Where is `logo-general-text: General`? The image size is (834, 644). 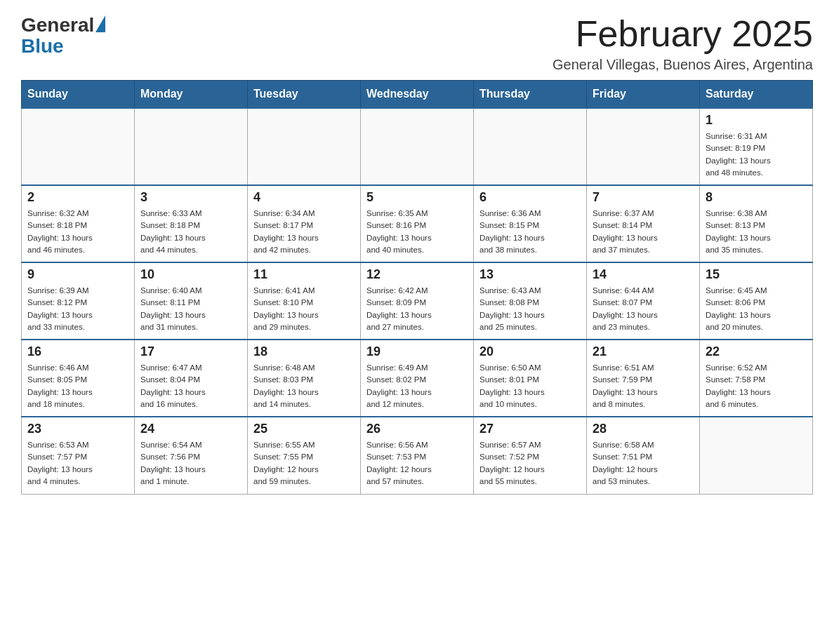 logo-general-text: General is located at coordinates (58, 25).